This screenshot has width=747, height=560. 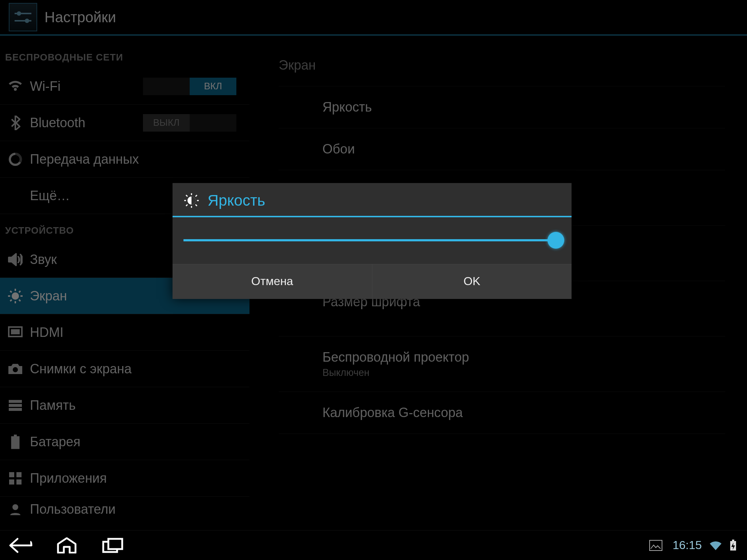 I want to click on brightness-slider, so click(x=372, y=240).